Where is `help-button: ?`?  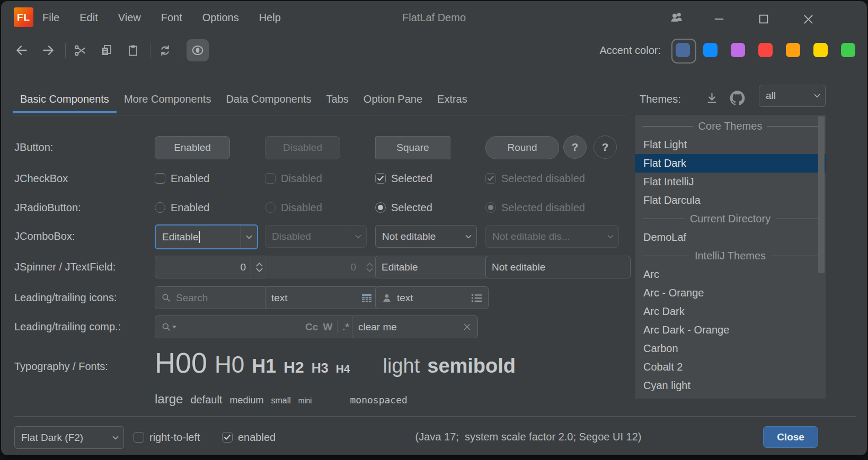
help-button: ? is located at coordinates (575, 147).